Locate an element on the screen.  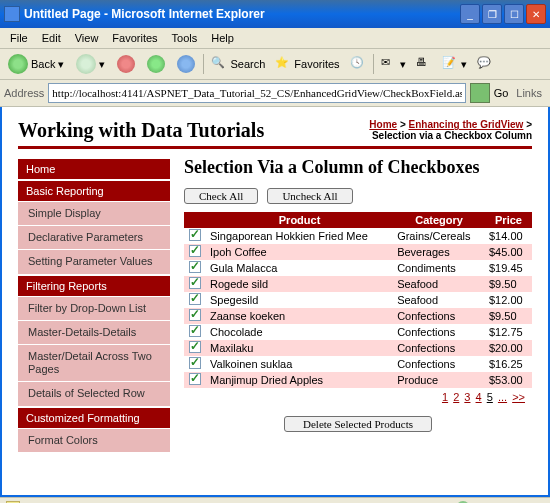
sidebar-item: Filter by Drop-Down List is located at coordinates (94, 308).